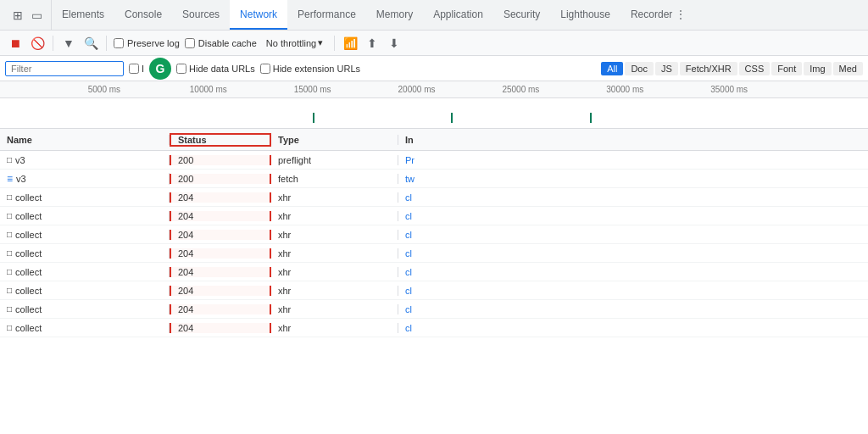 This screenshot has width=868, height=434. I want to click on tab-memory: Memory, so click(395, 15).